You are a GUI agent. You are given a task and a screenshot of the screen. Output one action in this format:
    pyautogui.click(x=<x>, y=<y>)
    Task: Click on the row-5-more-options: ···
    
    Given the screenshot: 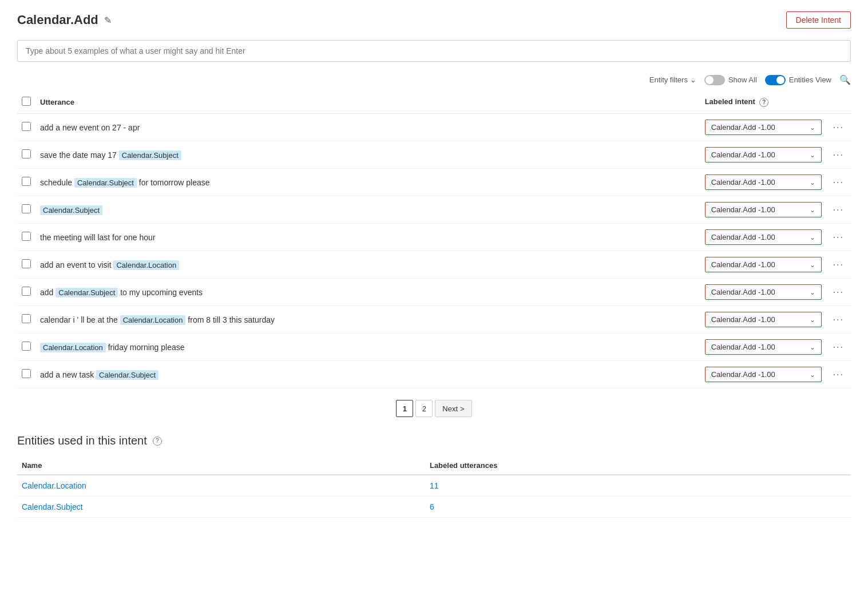 What is the action you would take?
    pyautogui.click(x=839, y=264)
    